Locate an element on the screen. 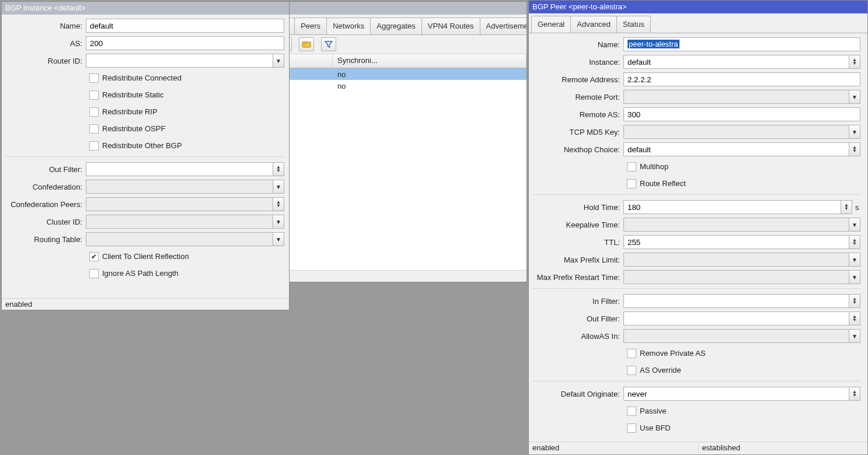 The height and width of the screenshot is (455, 868). tcp-md5-input is located at coordinates (736, 132).